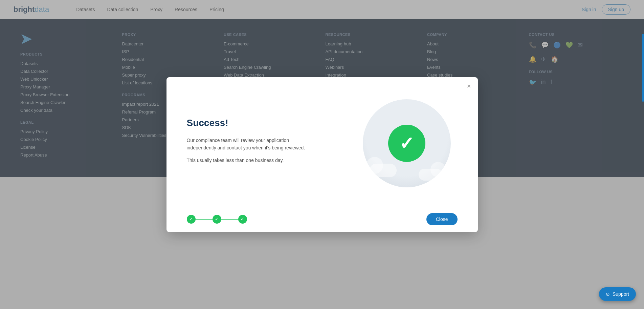  What do you see at coordinates (271, 143) in the screenshot?
I see `modal-left: Success! Our compliance team will review…` at bounding box center [271, 143].